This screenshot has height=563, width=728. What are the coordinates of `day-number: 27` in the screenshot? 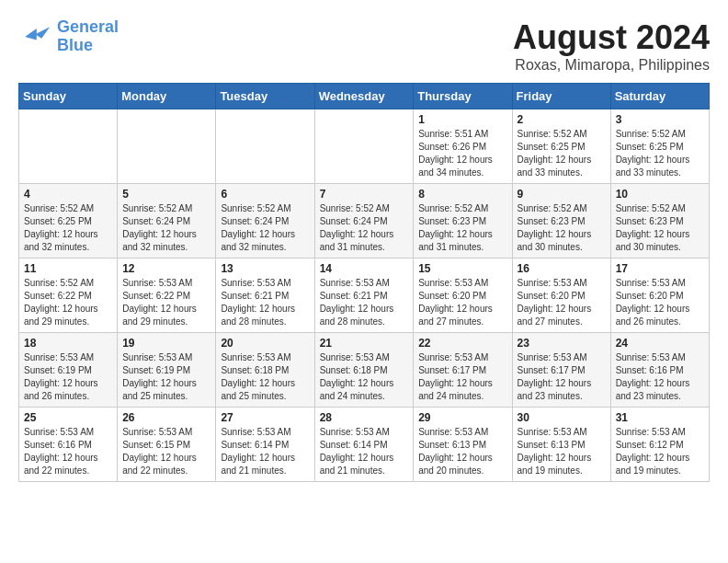 It's located at (265, 418).